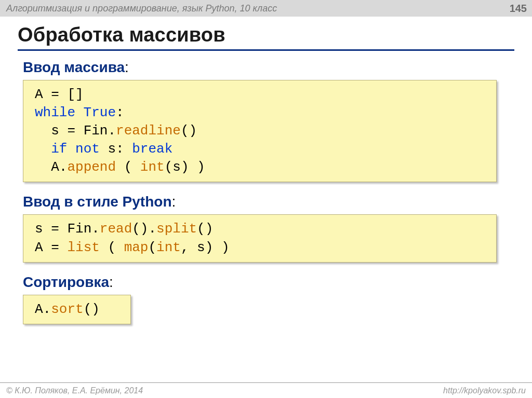  Describe the element at coordinates (144, 229) in the screenshot. I see `code-text: ().` at that location.